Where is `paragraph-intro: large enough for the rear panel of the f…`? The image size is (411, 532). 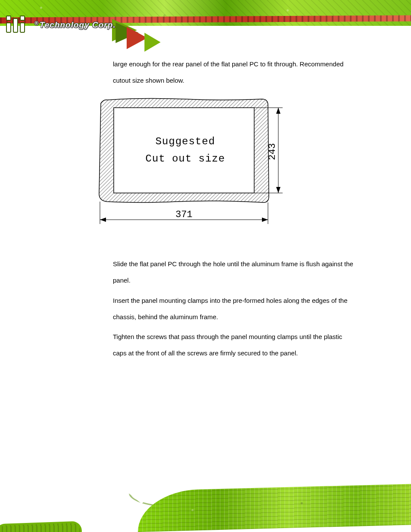 paragraph-intro: large enough for the rear panel of the f… is located at coordinates (235, 72).